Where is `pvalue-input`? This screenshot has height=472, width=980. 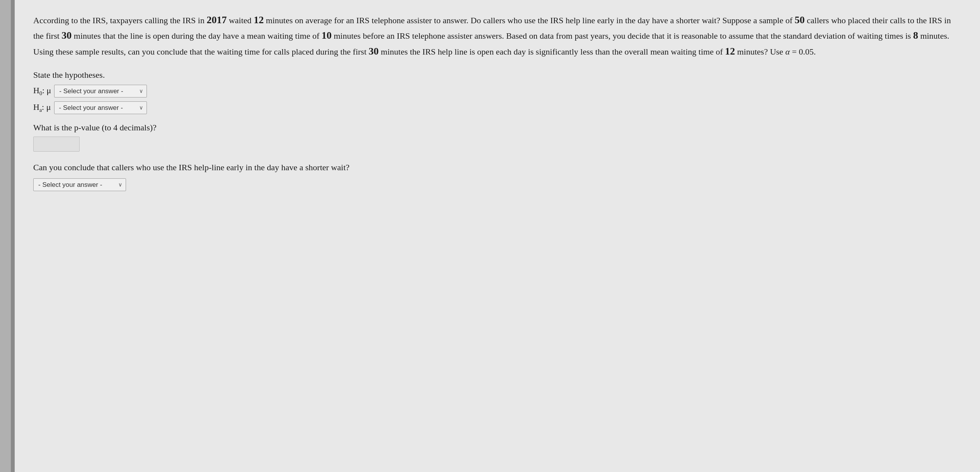 pvalue-input is located at coordinates (56, 144).